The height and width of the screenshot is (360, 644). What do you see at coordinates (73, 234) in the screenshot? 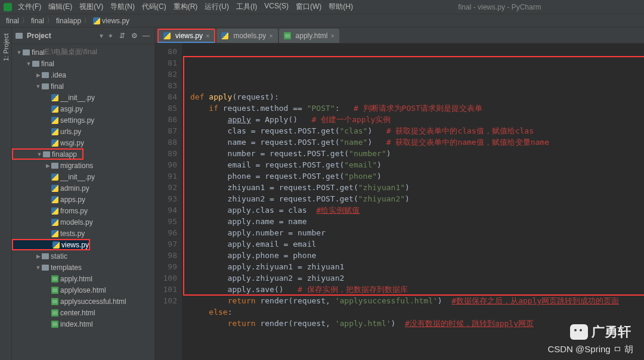
I see `tree-label: tests.py` at bounding box center [73, 234].